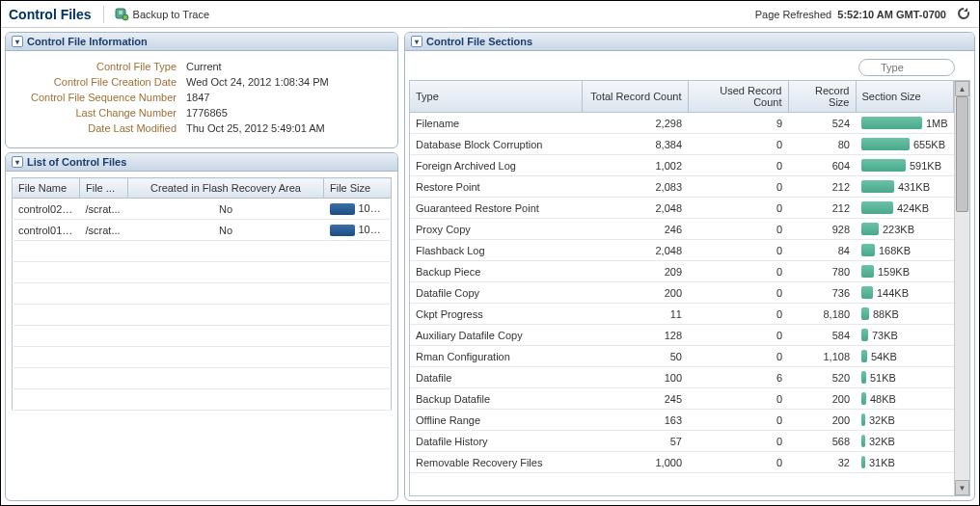  What do you see at coordinates (496, 335) in the screenshot?
I see `type-cell: Auxiliary Datafile Copy` at bounding box center [496, 335].